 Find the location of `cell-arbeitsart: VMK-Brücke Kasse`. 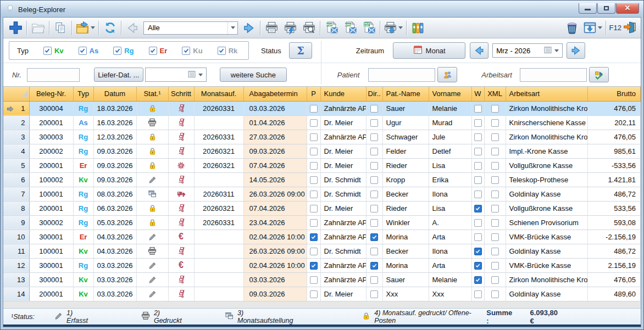

cell-arbeitsart: VMK-Brücke Kasse is located at coordinates (547, 265).